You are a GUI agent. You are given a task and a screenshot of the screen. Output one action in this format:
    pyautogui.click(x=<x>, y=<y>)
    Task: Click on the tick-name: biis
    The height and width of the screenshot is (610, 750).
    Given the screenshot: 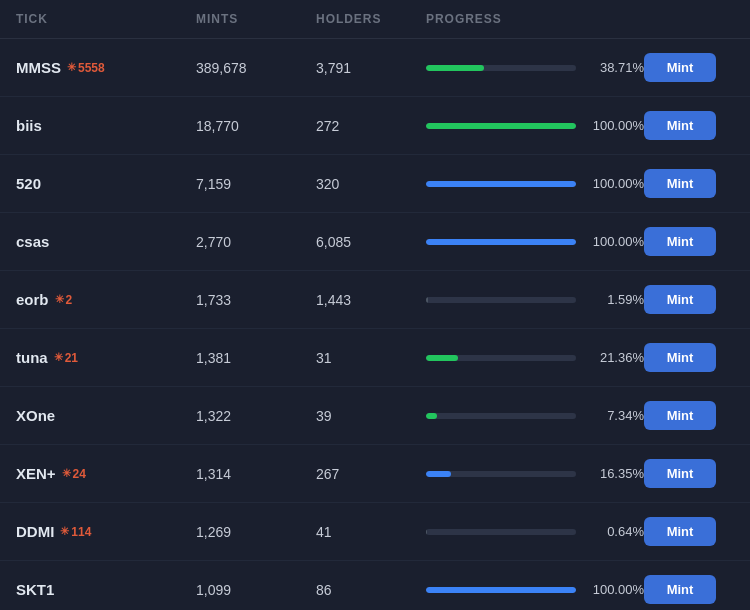 What is the action you would take?
    pyautogui.click(x=29, y=126)
    